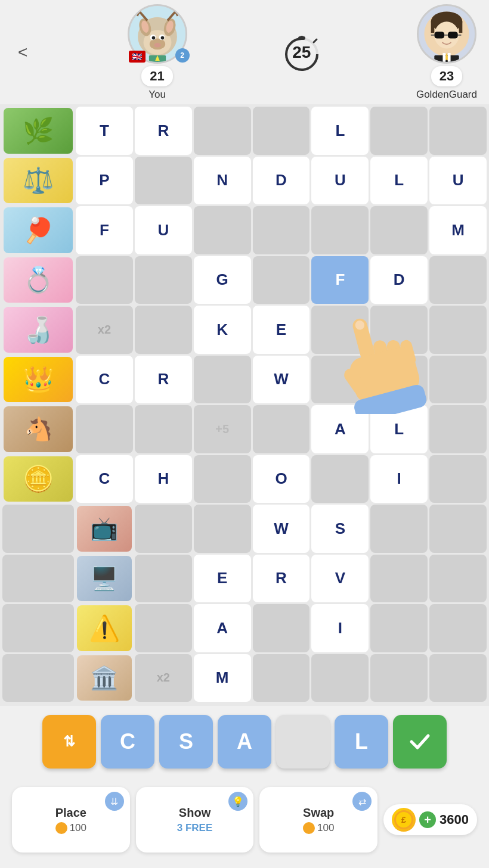 This screenshot has height=868, width=489. I want to click on cell-r11c3: A, so click(222, 628).